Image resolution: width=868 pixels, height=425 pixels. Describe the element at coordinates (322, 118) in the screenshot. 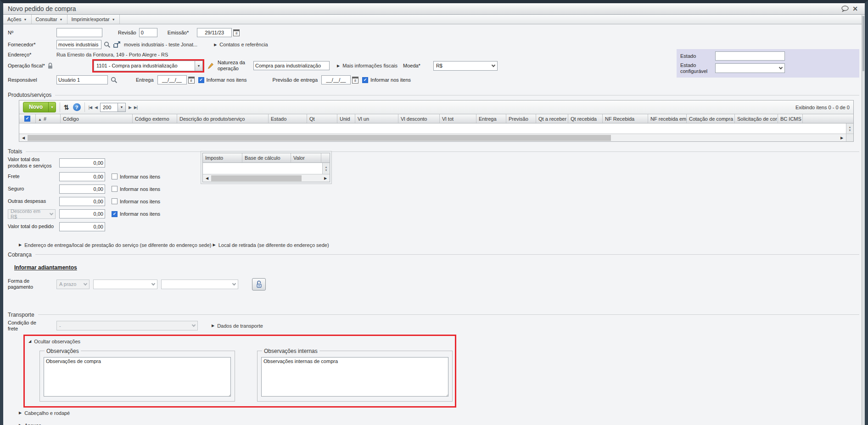

I see `column-header-qt: Qt` at that location.